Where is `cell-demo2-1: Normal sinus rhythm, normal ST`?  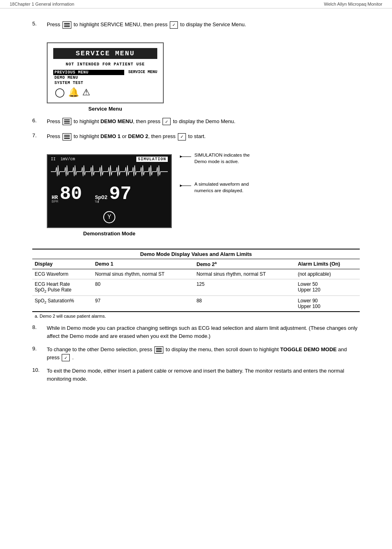
cell-demo2-1: Normal sinus rhythm, normal ST is located at coordinates (244, 274).